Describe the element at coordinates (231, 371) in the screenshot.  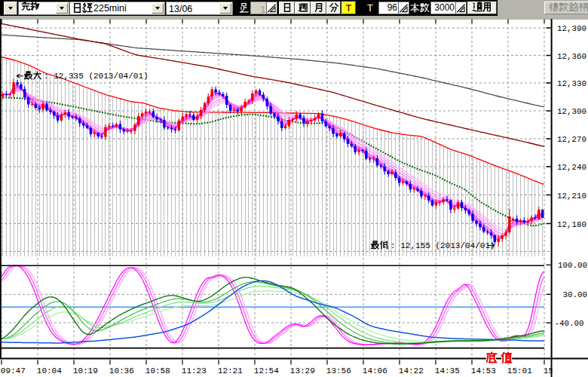
I see `svg-text: 12:21` at that location.